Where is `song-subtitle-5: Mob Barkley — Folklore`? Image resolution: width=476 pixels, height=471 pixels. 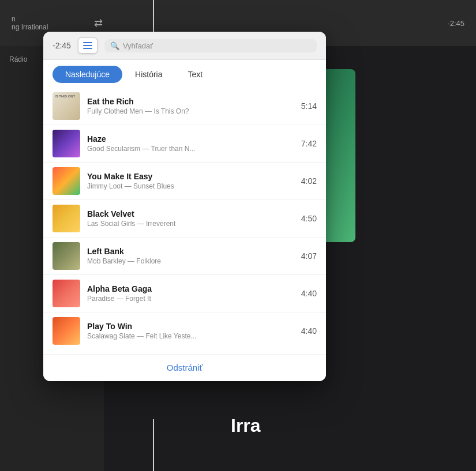 song-subtitle-5: Mob Barkley — Folklore is located at coordinates (190, 261).